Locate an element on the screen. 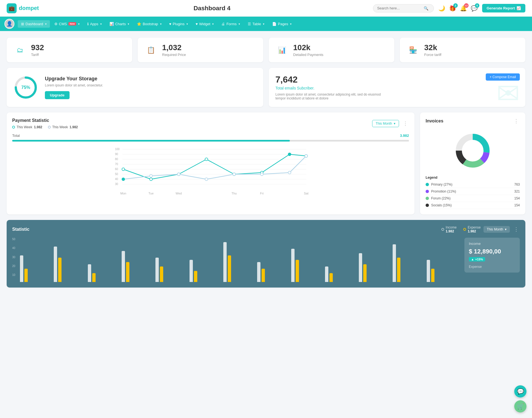 Image resolution: width=532 pixels, height=418 pixels. income-badge-value: +15% is located at coordinates (479, 259).